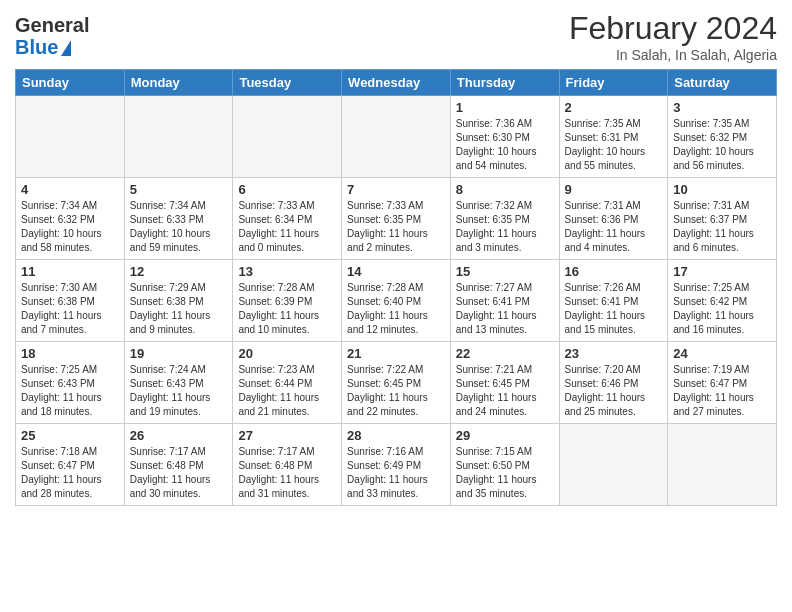 The width and height of the screenshot is (792, 612). What do you see at coordinates (396, 190) in the screenshot?
I see `day-number: 7` at bounding box center [396, 190].